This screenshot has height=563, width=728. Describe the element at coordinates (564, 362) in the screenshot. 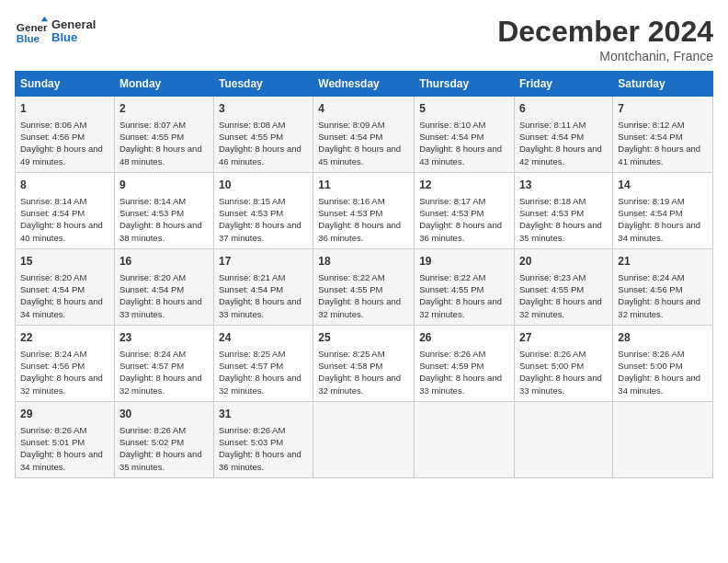

I see `calendar-cell: 27Sunrise: 8:26 AMSunset: 5:00 PMDayligh…` at that location.